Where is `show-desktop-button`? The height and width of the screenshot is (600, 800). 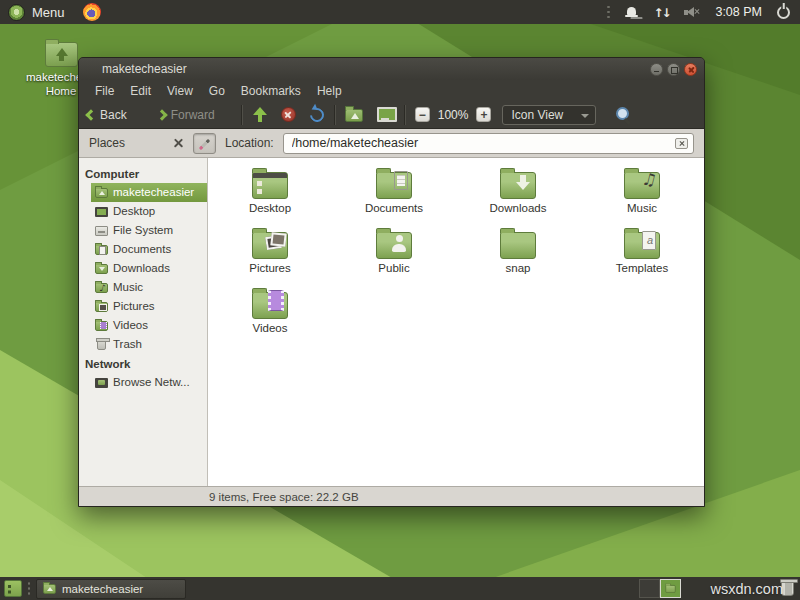 show-desktop-button is located at coordinates (13, 588).